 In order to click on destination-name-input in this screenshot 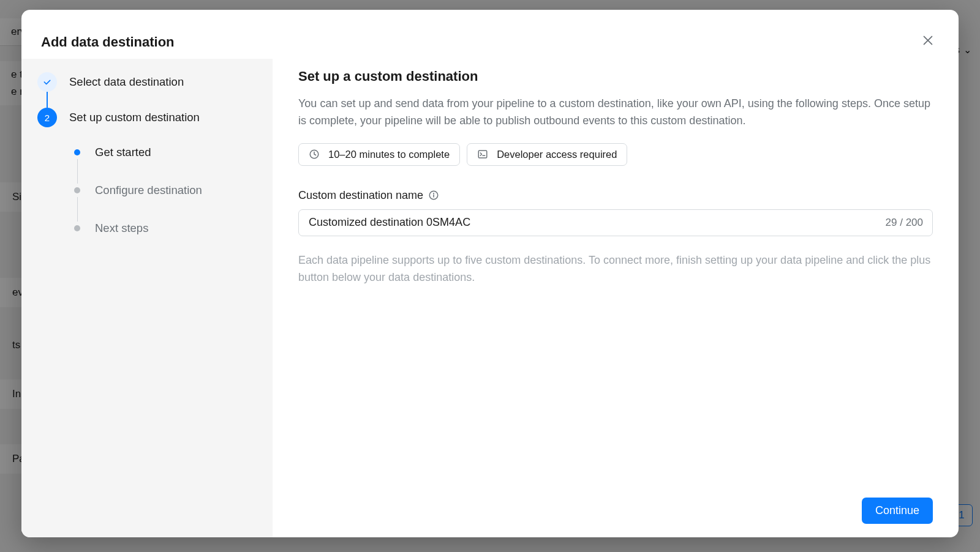, I will do `click(616, 223)`.